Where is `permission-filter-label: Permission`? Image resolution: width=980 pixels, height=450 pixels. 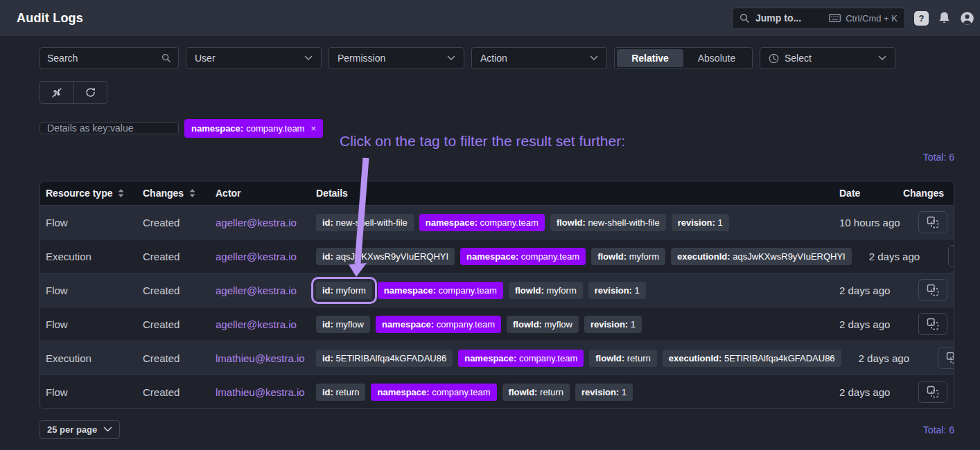 permission-filter-label: Permission is located at coordinates (362, 58).